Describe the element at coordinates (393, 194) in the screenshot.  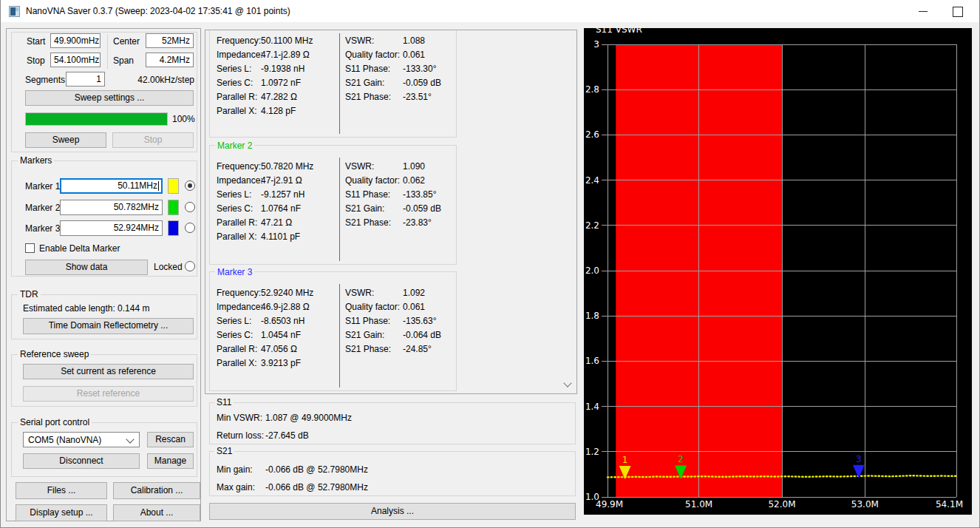
I see `marker2-right-column: VSWR:1.090Quality factor:0.062S11 Phase:…` at that location.